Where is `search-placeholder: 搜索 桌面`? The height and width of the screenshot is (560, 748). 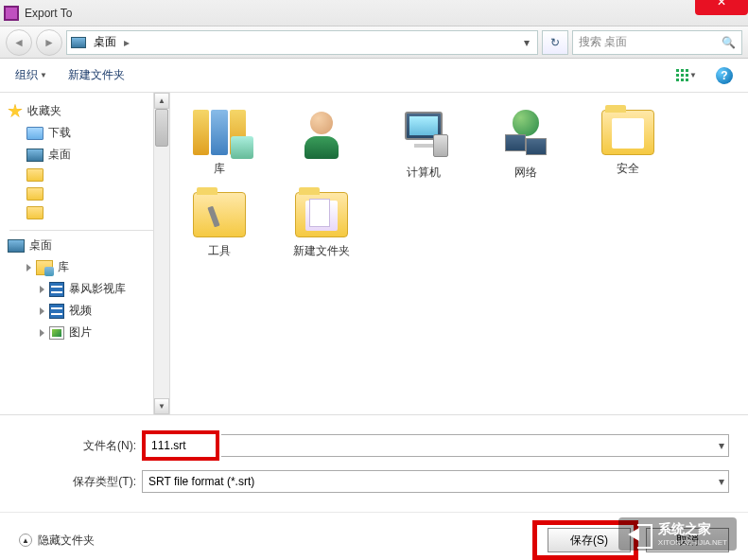 search-placeholder: 搜索 桌面 is located at coordinates (603, 42).